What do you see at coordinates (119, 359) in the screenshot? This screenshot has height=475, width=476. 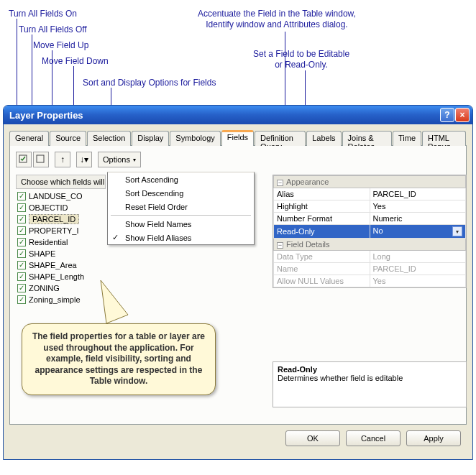 I see `callout-bubble: The field properties for a table or laye…` at bounding box center [119, 359].